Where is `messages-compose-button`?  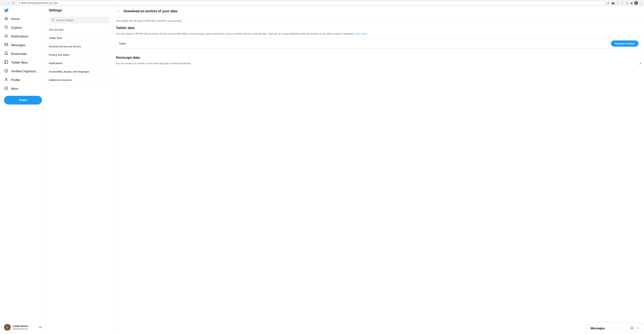
messages-compose-button is located at coordinates (632, 328).